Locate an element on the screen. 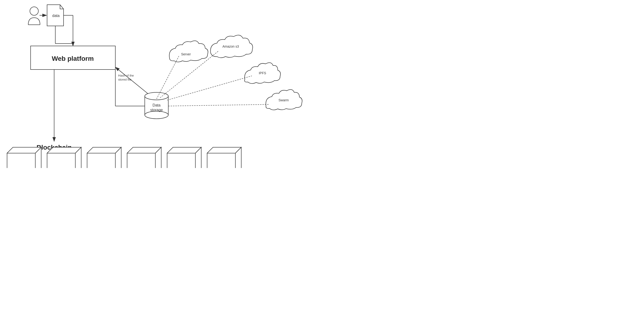 The height and width of the screenshot is (336, 644). arrow-storage-to-webplatform is located at coordinates (134, 83).